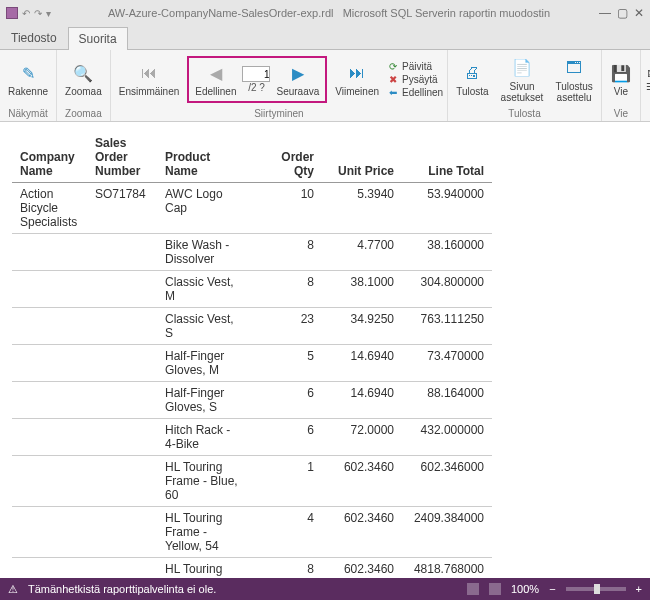  I want to click on cell-product: Half-Finger Gloves, M, so click(204, 364).